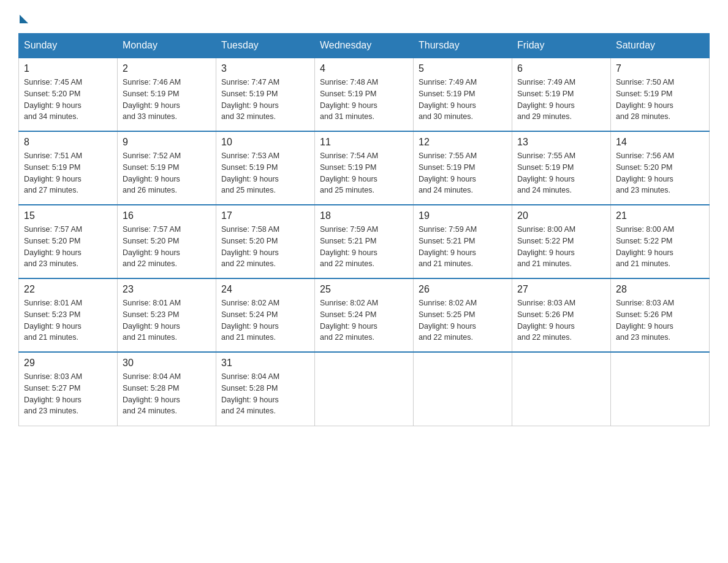 This screenshot has width=728, height=563. What do you see at coordinates (364, 94) in the screenshot?
I see `calendar-cell: 4Sunrise: 7:48 AMSunset: 5:19 PMDaylight…` at bounding box center [364, 94].